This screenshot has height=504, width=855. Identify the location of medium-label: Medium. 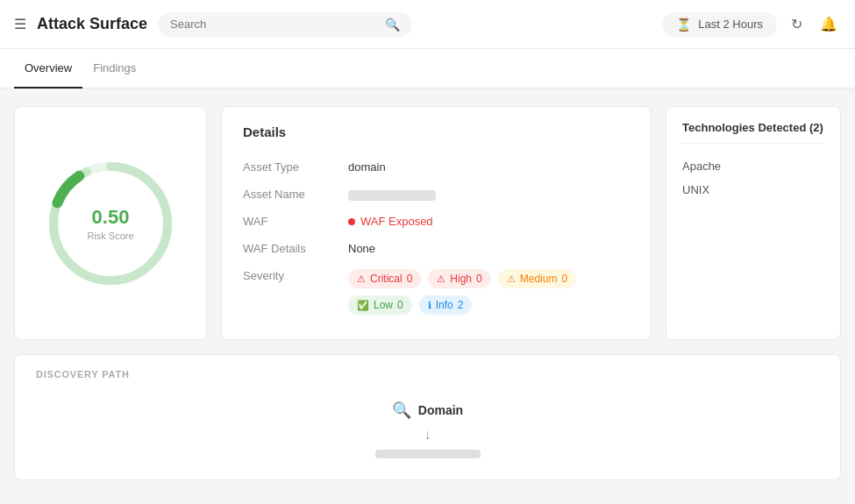
(538, 279).